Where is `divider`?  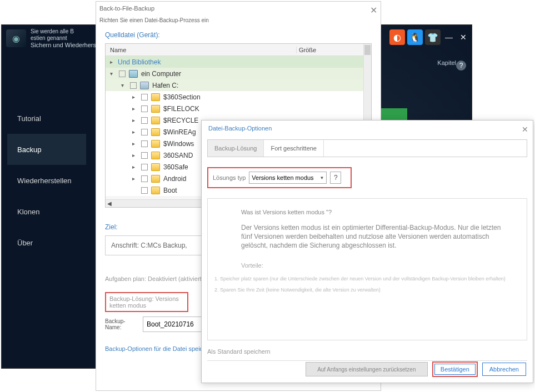
divider is located at coordinates (367, 361).